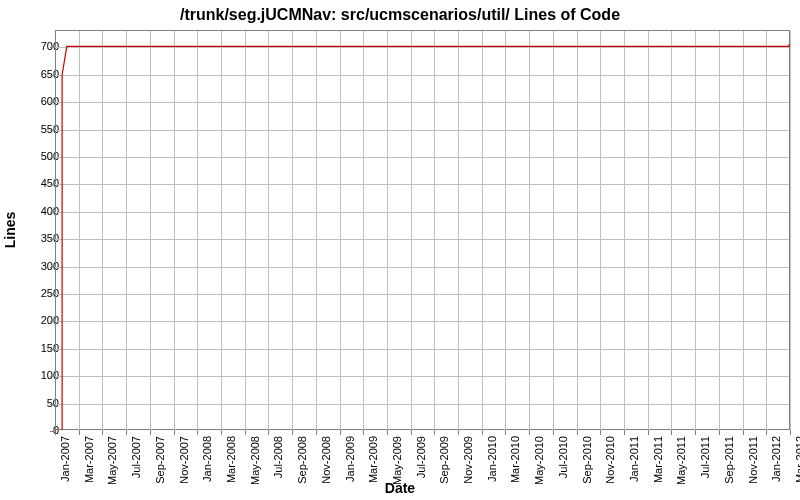  Describe the element at coordinates (705, 457) in the screenshot. I see `x-tick-label: Jul-2011` at that location.